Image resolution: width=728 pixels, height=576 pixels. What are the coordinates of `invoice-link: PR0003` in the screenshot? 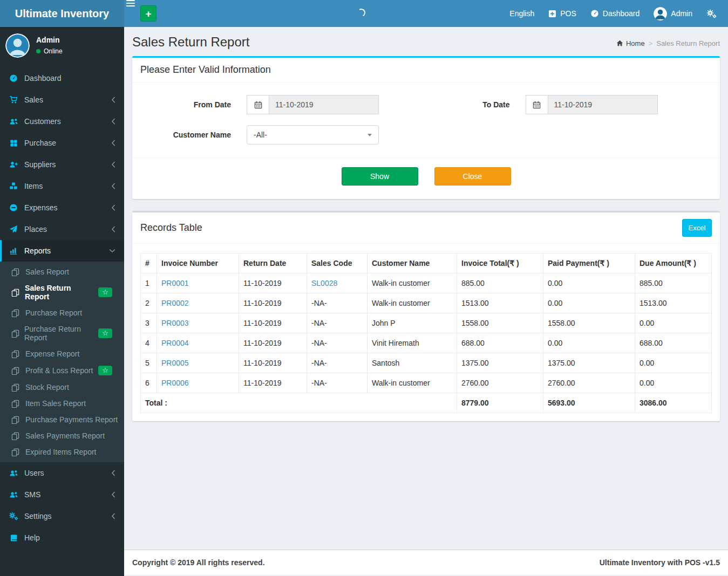 It's located at (175, 323).